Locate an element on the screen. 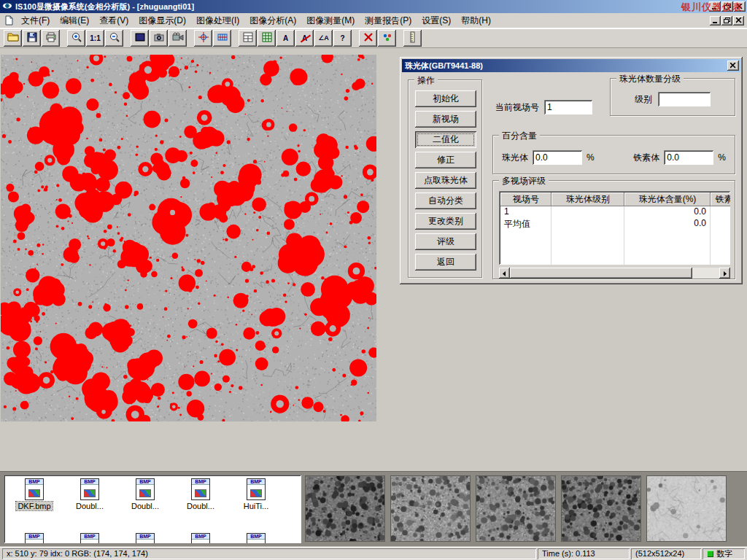 This screenshot has height=560, width=747. crosshair-button is located at coordinates (203, 38).